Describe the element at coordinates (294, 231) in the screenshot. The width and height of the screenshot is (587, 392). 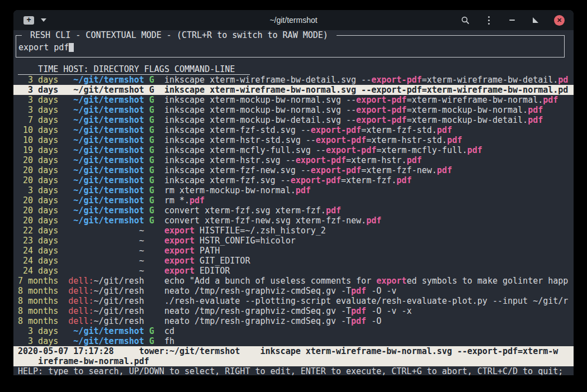
I see `history-row: 22 days ~ export HISTFILE=~/.zsh_history…` at that location.